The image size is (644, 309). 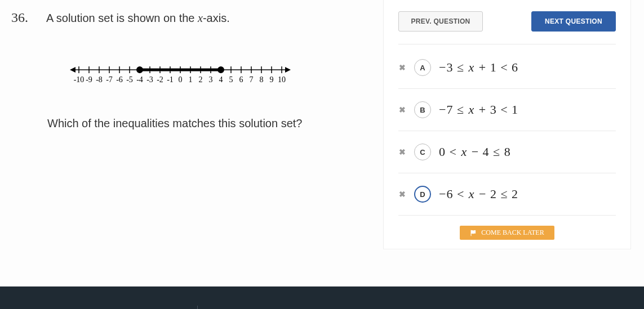 What do you see at coordinates (201, 80) in the screenshot?
I see `svg-text: 2` at bounding box center [201, 80].